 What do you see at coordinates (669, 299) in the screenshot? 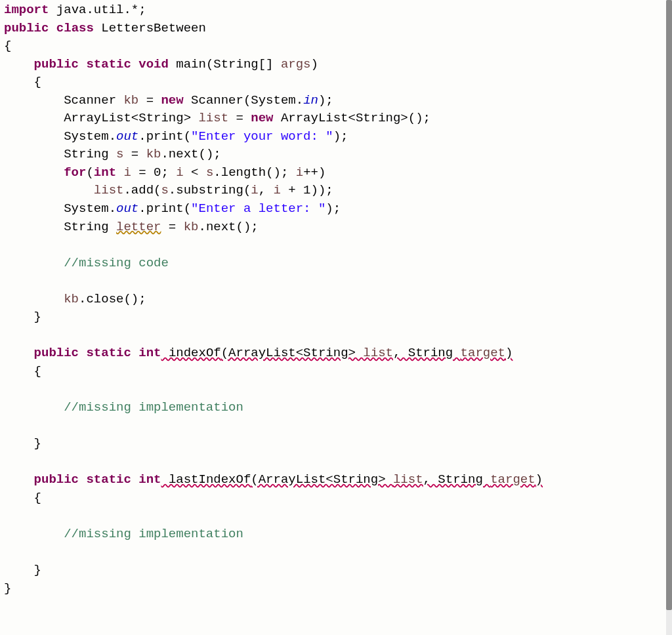
I see `scrollbar-thumb` at bounding box center [669, 299].